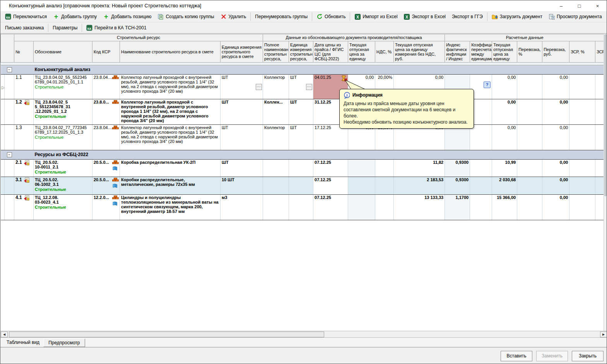 This screenshot has width=607, height=364. What do you see at coordinates (580, 6) in the screenshot?
I see `maximize-button: □` at bounding box center [580, 6].